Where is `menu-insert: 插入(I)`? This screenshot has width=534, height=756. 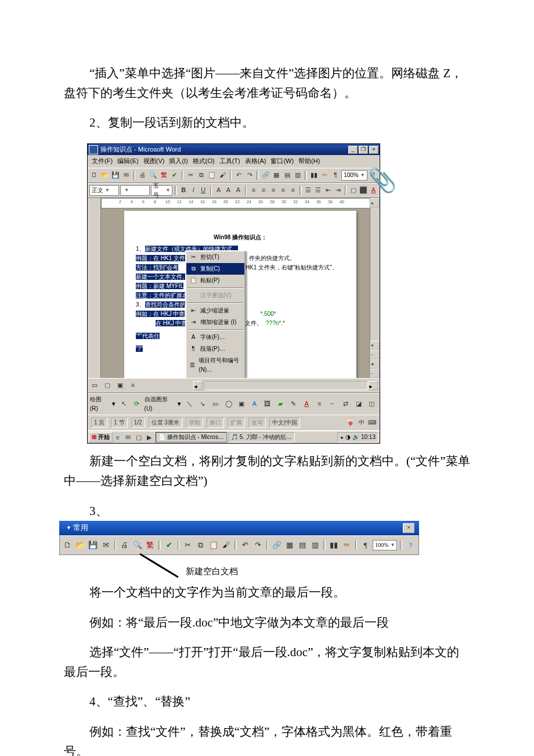
menu-insert: 插入(I) is located at coordinates (178, 161).